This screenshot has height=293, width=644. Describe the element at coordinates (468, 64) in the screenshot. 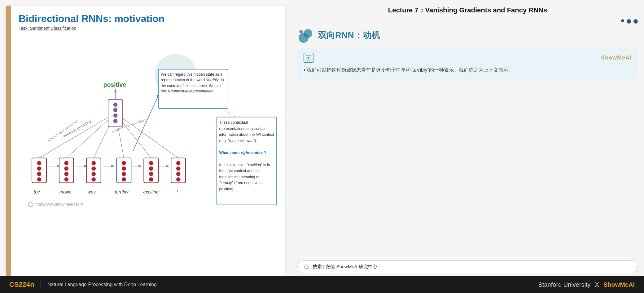

I see `showmeai-card: ShowMeAI • 我们可以把这种隐藏状态看作是这个句子中单词“terribl…` at that location.